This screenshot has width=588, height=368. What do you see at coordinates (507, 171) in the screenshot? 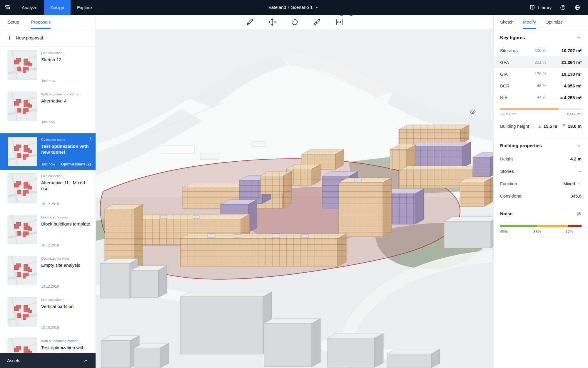
I see `property-label: Stories` at bounding box center [507, 171].